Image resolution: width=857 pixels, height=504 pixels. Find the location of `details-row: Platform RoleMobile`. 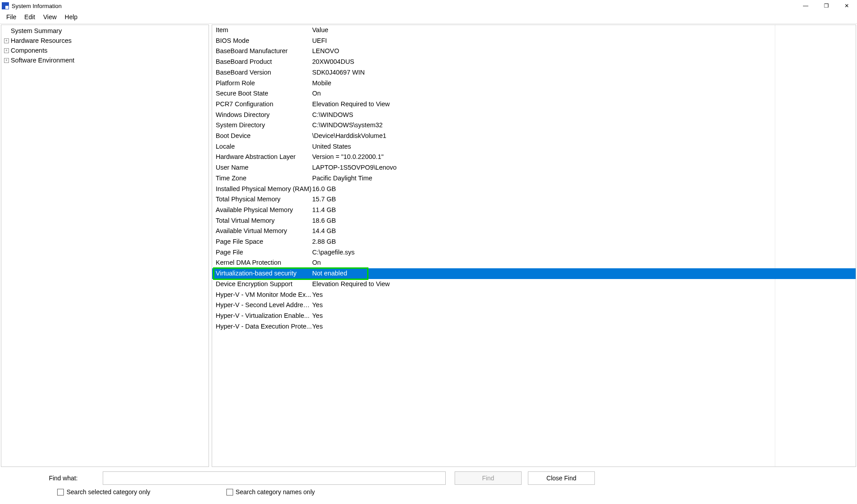

details-row: Platform RoleMobile is located at coordinates (534, 83).